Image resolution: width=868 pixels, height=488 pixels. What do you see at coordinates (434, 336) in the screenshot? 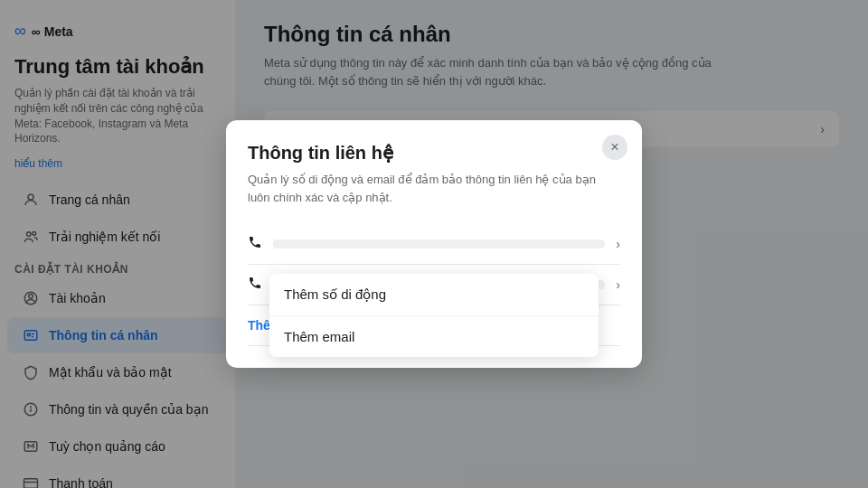
I see `add-email-option: Thêm email` at bounding box center [434, 336].